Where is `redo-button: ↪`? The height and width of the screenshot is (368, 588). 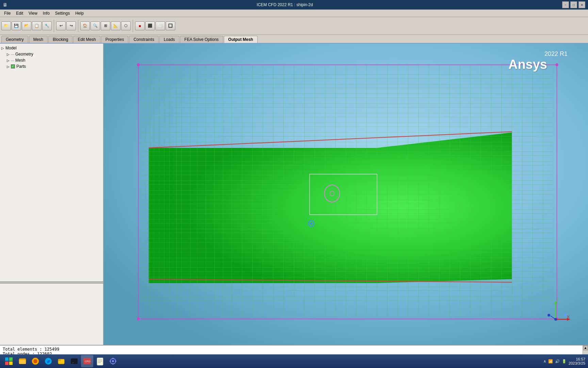 redo-button: ↪ is located at coordinates (71, 26).